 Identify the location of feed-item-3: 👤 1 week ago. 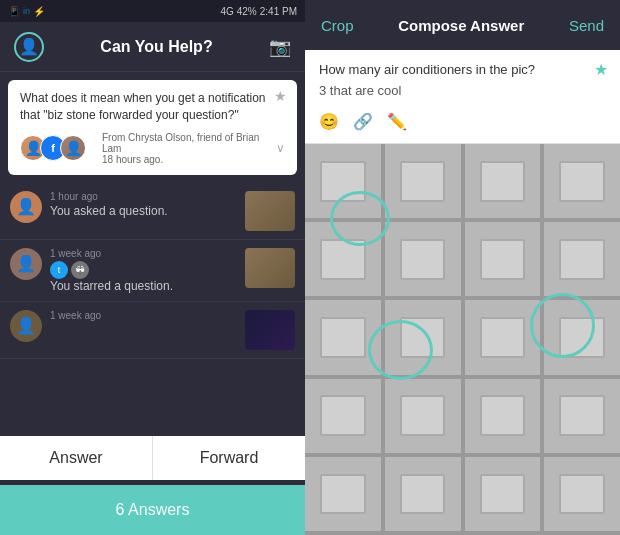
(152, 330).